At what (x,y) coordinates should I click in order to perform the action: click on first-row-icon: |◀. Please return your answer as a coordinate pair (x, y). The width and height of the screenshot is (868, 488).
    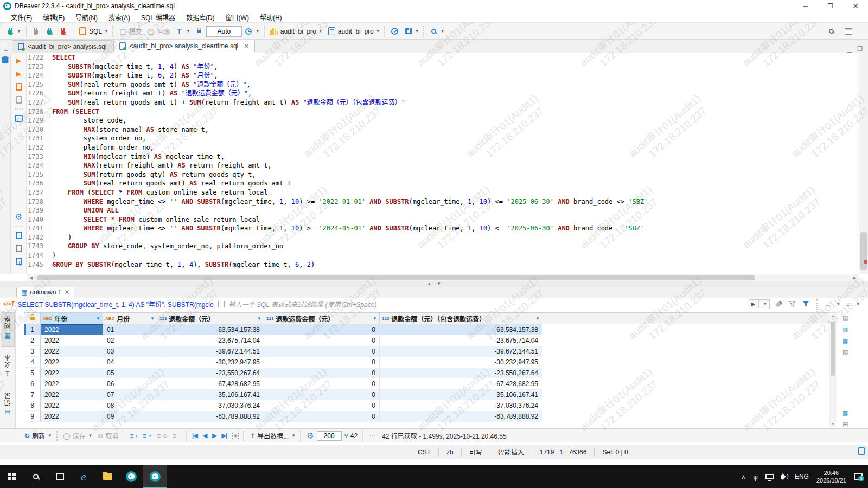
    Looking at the image, I should click on (195, 436).